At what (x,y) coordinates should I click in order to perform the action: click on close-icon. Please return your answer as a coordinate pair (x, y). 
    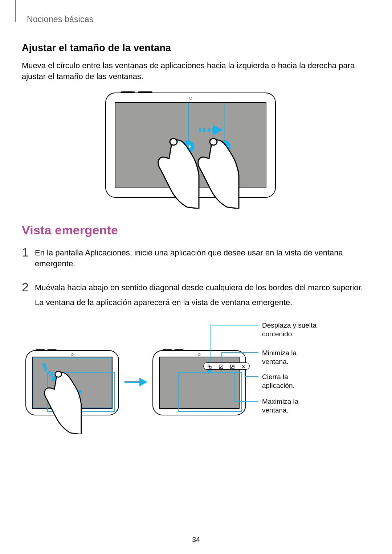
    Looking at the image, I should click on (244, 366).